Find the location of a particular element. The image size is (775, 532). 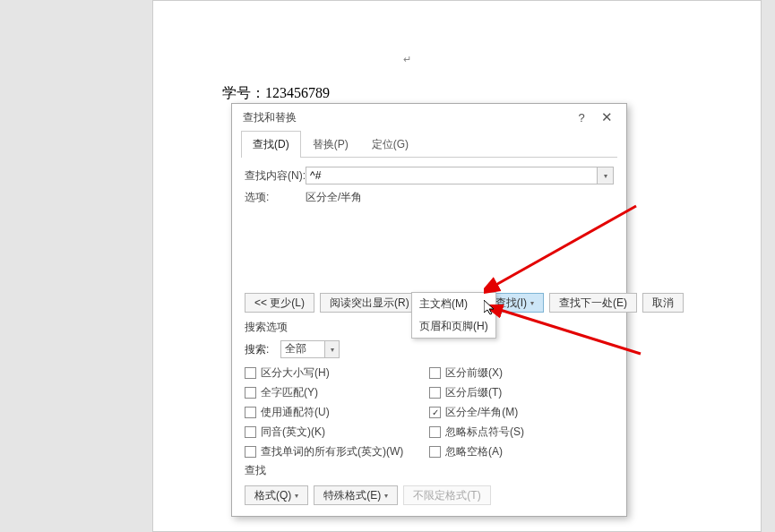

search-direction-row: 搜索: 全部 ▾ is located at coordinates (429, 349).